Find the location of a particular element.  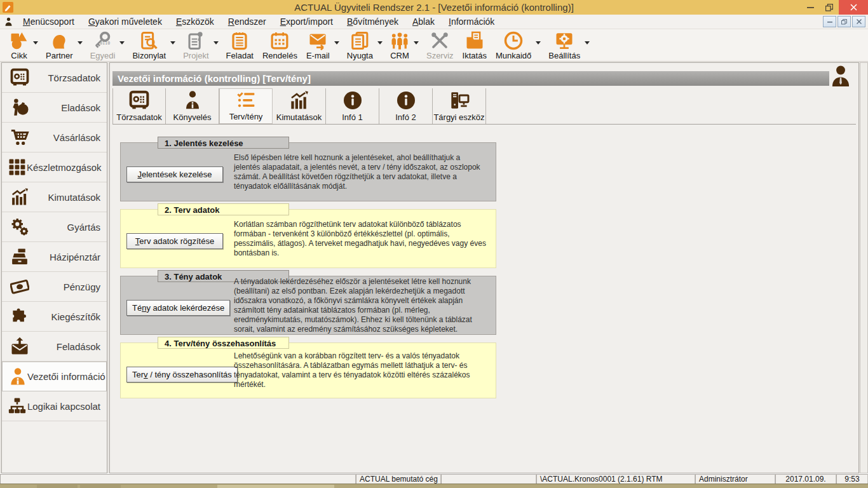

banknote-icon is located at coordinates (20, 287).